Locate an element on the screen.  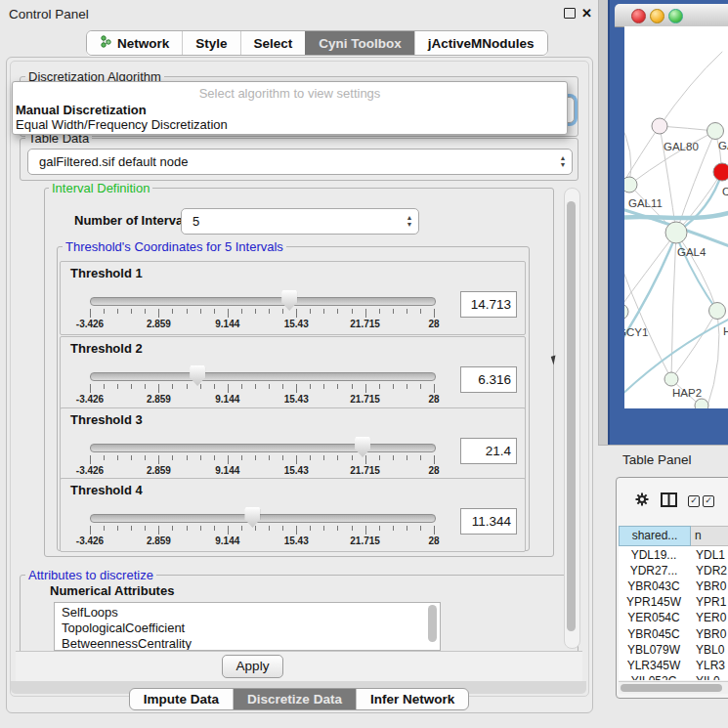
table-row: YLR345WYLR3 is located at coordinates (673, 666).